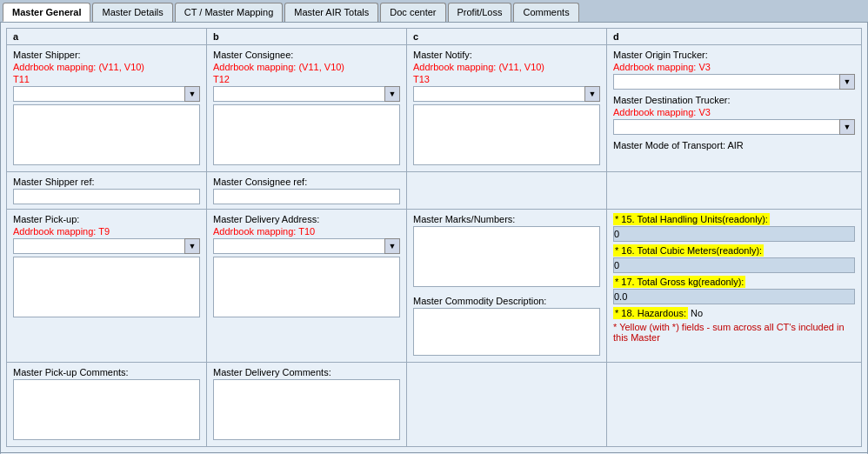 The width and height of the screenshot is (868, 454). Describe the element at coordinates (106, 67) in the screenshot. I see `shipper-addrbook: Addrbook mapping: (V11, V10)` at that location.